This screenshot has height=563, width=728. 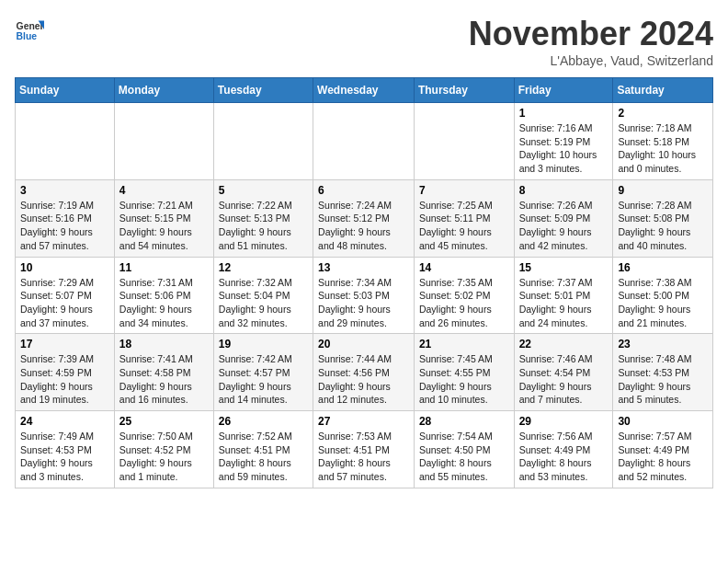 What do you see at coordinates (464, 456) in the screenshot?
I see `day-info: Sunrise: 7:54 AM Sunset: 4:50 PM Dayligh…` at bounding box center [464, 456].